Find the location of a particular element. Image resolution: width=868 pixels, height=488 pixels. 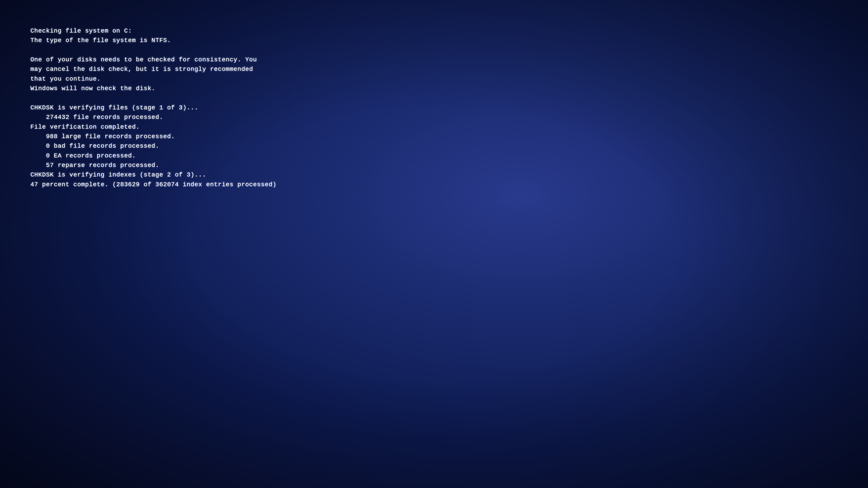

terminal-line: Windows will now check the disk. is located at coordinates (154, 88).